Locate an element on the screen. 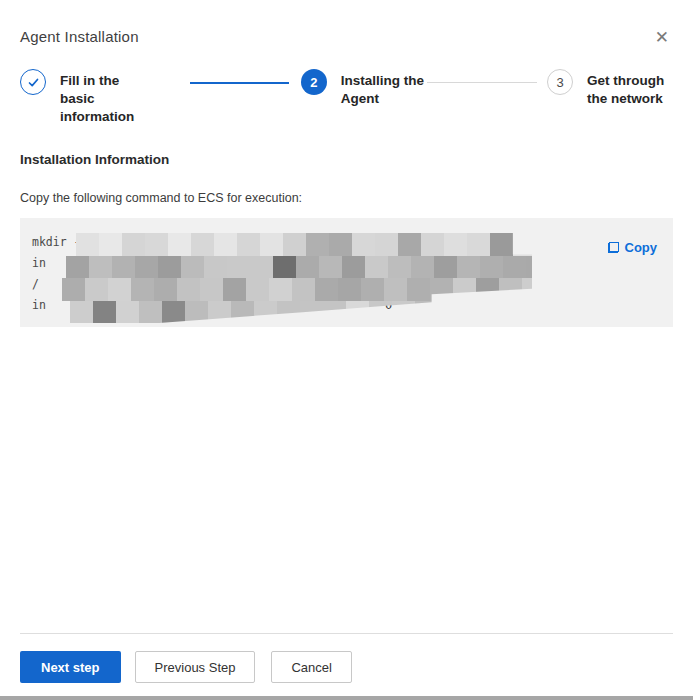 The width and height of the screenshot is (693, 700). step2-current-circle: 2 is located at coordinates (314, 82).